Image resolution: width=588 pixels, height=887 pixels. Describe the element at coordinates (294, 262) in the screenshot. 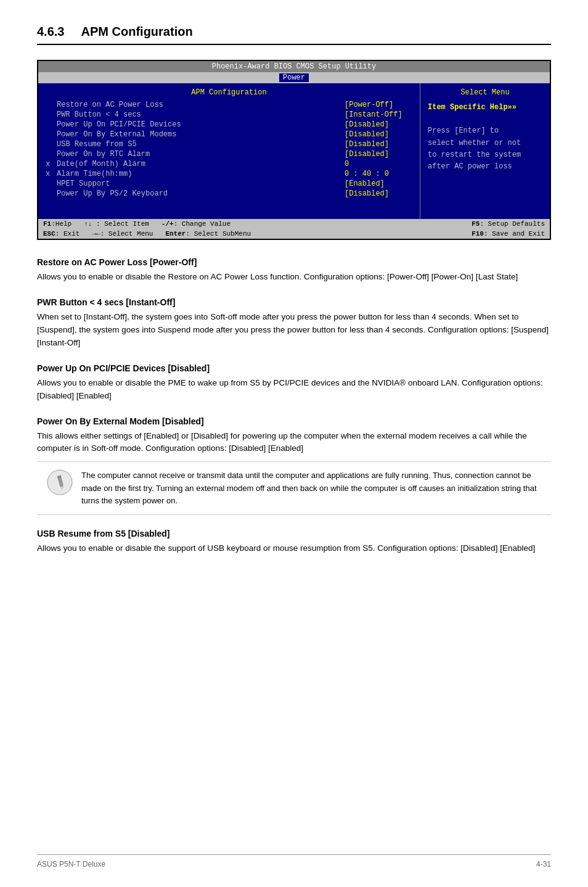

I see `heading-restore-ac: Restore on AC Power Loss [Power-Off]` at that location.